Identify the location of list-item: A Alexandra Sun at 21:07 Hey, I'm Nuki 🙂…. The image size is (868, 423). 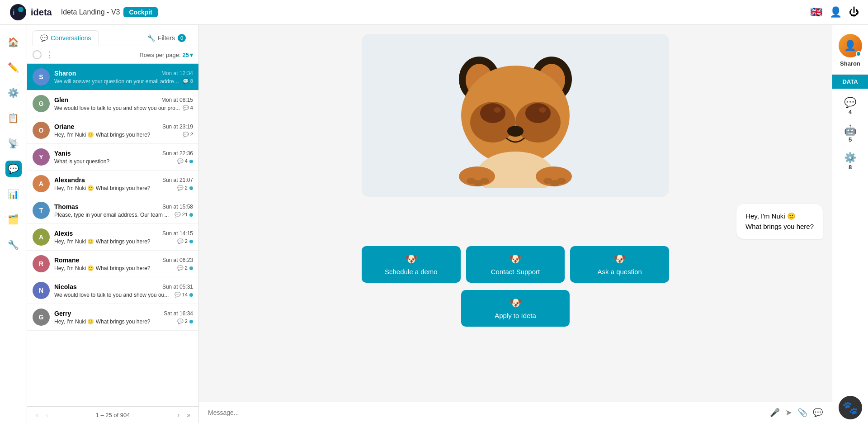
(113, 184).